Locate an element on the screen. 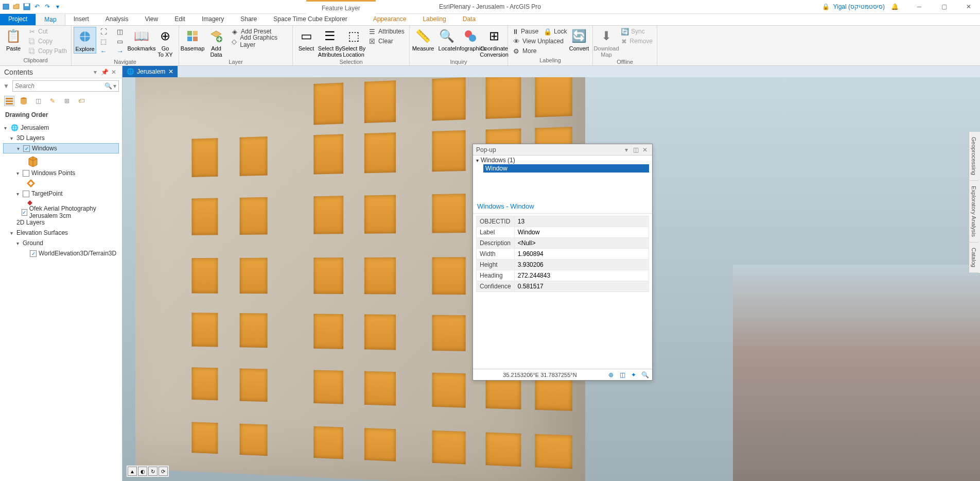 Image resolution: width=980 pixels, height=481 pixels. layer-windows-points: ▾ Windows Points is located at coordinates (61, 173).